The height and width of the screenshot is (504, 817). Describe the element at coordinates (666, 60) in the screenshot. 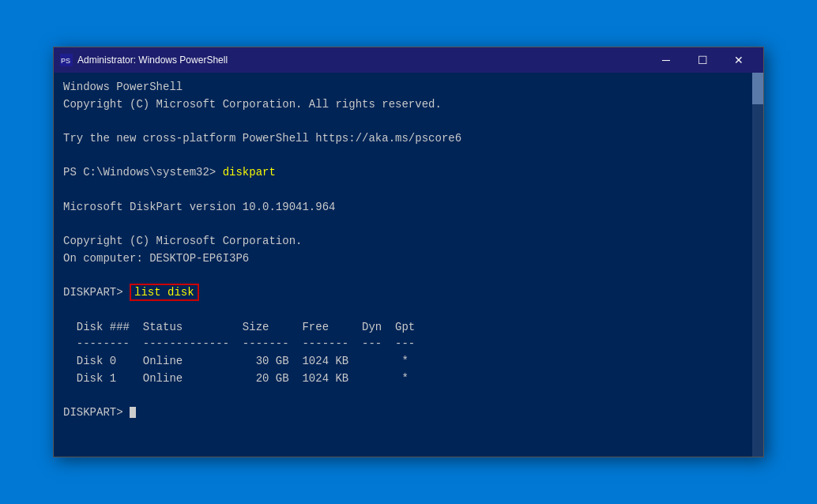

I see `minimize-button: ─` at that location.